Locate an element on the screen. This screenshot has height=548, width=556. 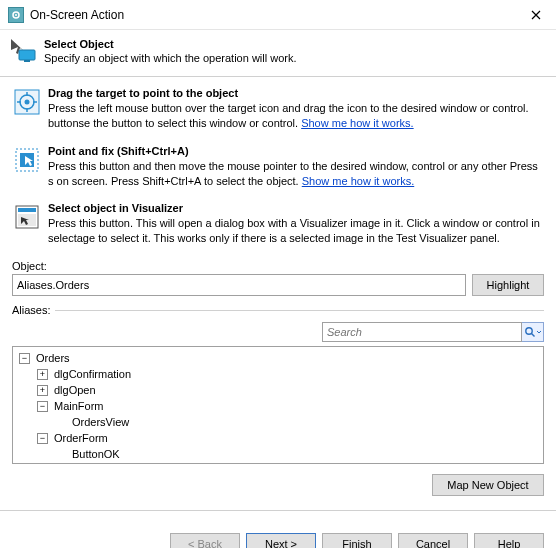
wizard-header: Select Object Specify an object with whi… is located at coordinates (278, 54).